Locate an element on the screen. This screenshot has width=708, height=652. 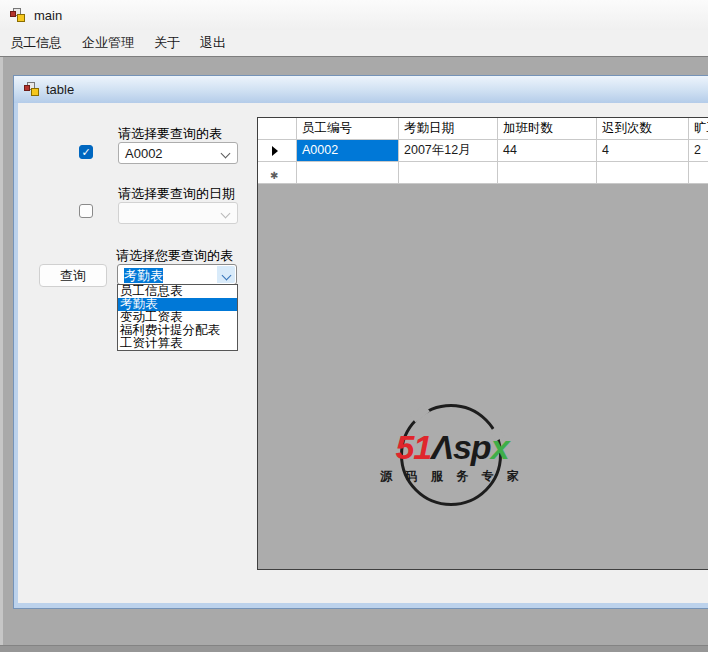
check-icon: ✓ is located at coordinates (86, 152).